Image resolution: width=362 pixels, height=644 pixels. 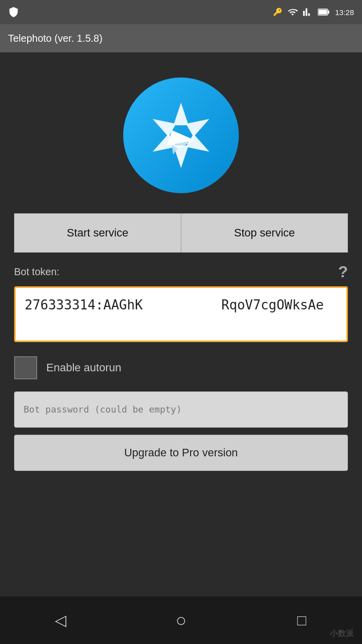 What do you see at coordinates (60, 620) in the screenshot?
I see `back-button: ◁` at bounding box center [60, 620].